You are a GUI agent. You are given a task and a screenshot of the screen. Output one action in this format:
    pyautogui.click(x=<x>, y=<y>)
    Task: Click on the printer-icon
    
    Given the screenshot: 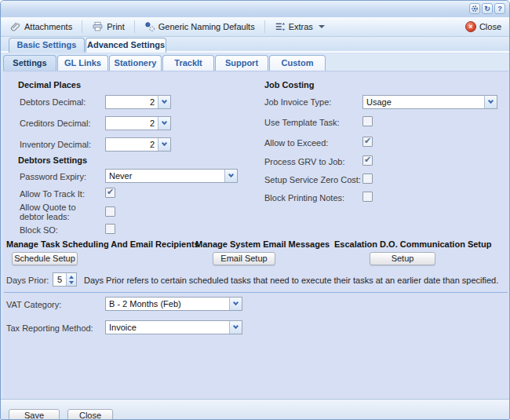 What is the action you would take?
    pyautogui.click(x=97, y=27)
    